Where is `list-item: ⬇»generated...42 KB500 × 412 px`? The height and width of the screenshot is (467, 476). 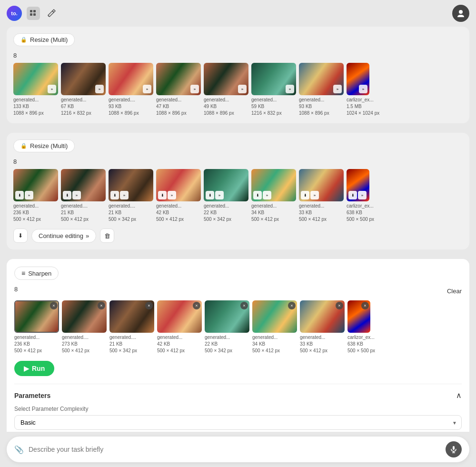 list-item: ⬇»generated...42 KB500 × 412 px is located at coordinates (178, 196).